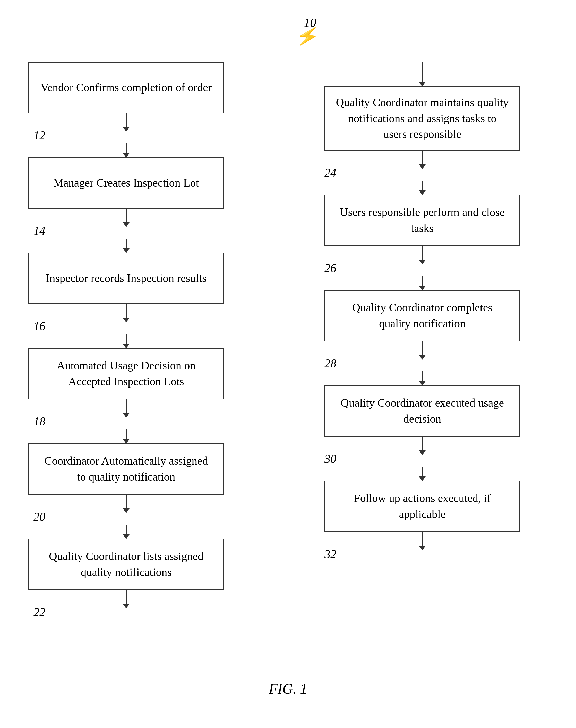 This screenshot has height=728, width=576. I want to click on box-manager-creates: Manager Creates Inspection Lot, so click(126, 183).